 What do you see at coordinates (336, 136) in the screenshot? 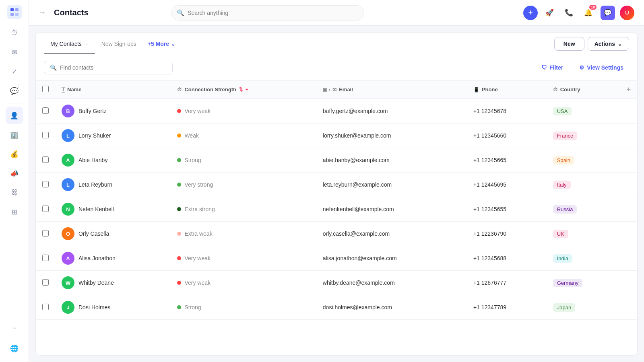
I see `table-row: L Lorry Shuker Weak lorry.shuker@example…` at bounding box center [336, 136].